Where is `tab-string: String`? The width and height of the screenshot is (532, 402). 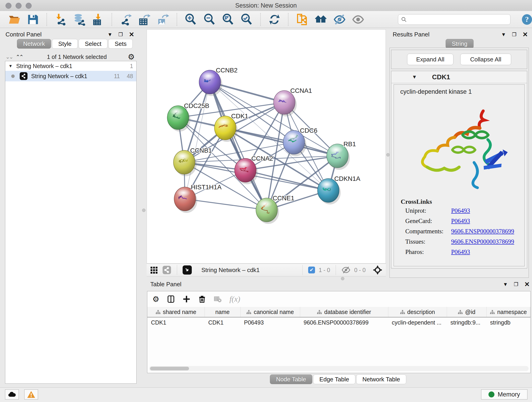 tab-string: String is located at coordinates (460, 44).